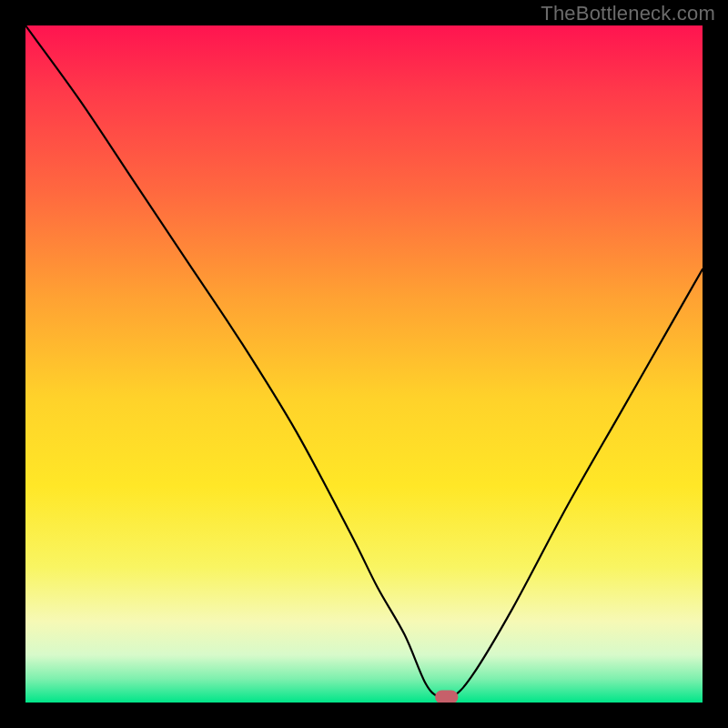 The width and height of the screenshot is (728, 728). Describe the element at coordinates (628, 14) in the screenshot. I see `watermark-text: TheBottleneck.com` at that location.